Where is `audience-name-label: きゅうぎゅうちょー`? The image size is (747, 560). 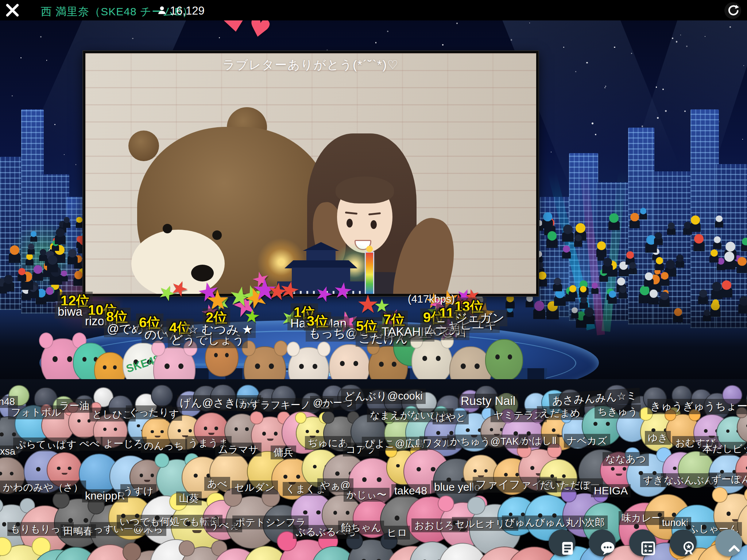
audience-name-label: きゅうぎゅうちょー is located at coordinates (697, 407).